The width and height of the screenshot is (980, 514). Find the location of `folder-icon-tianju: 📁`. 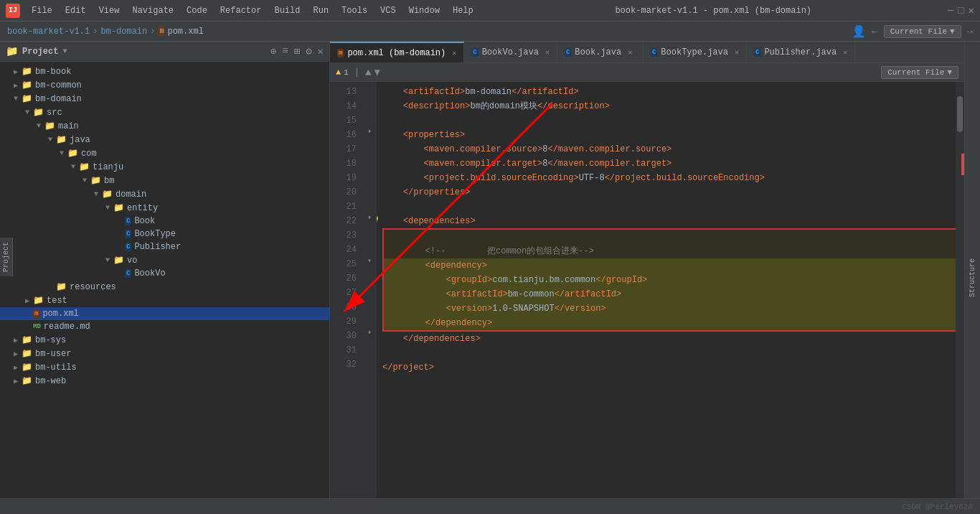

folder-icon-tianju: 📁 is located at coordinates (85, 167).